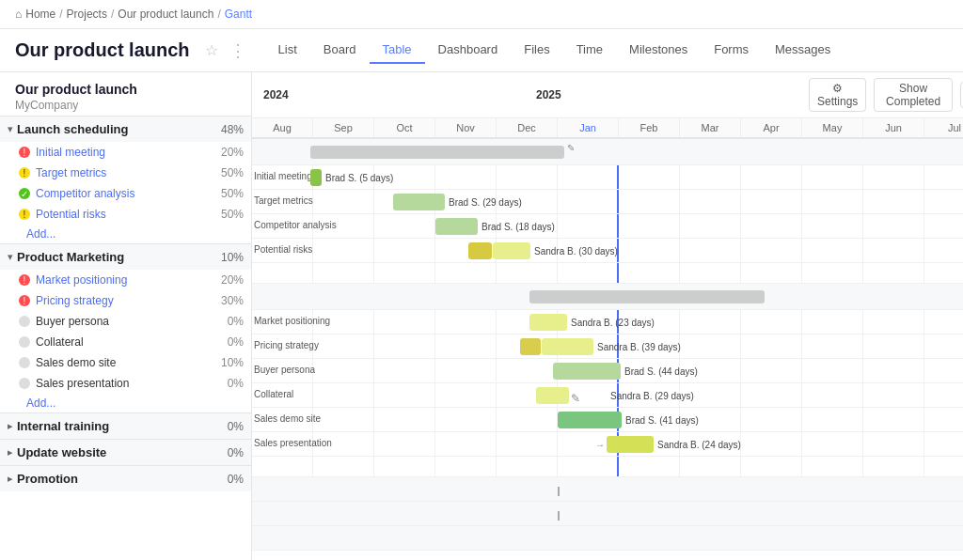  Describe the element at coordinates (404, 128) in the screenshot. I see `month-oct: Oct` at that location.